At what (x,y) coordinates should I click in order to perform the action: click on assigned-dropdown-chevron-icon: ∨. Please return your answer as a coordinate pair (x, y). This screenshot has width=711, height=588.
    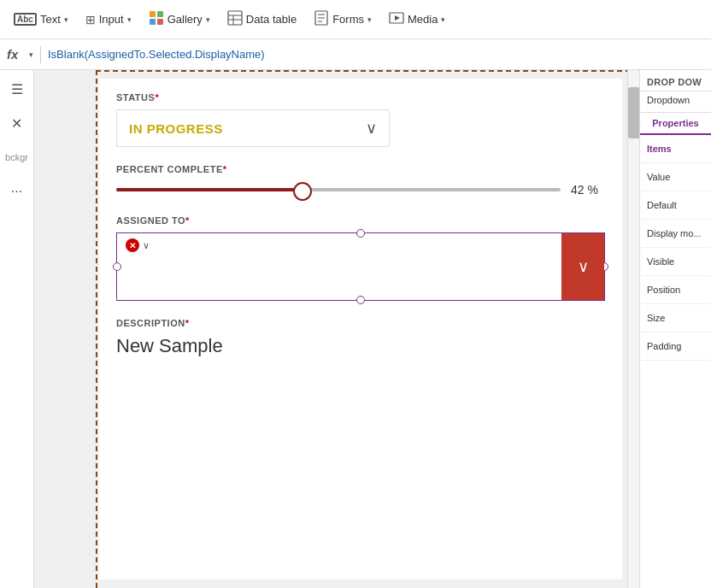
    Looking at the image, I should click on (583, 267).